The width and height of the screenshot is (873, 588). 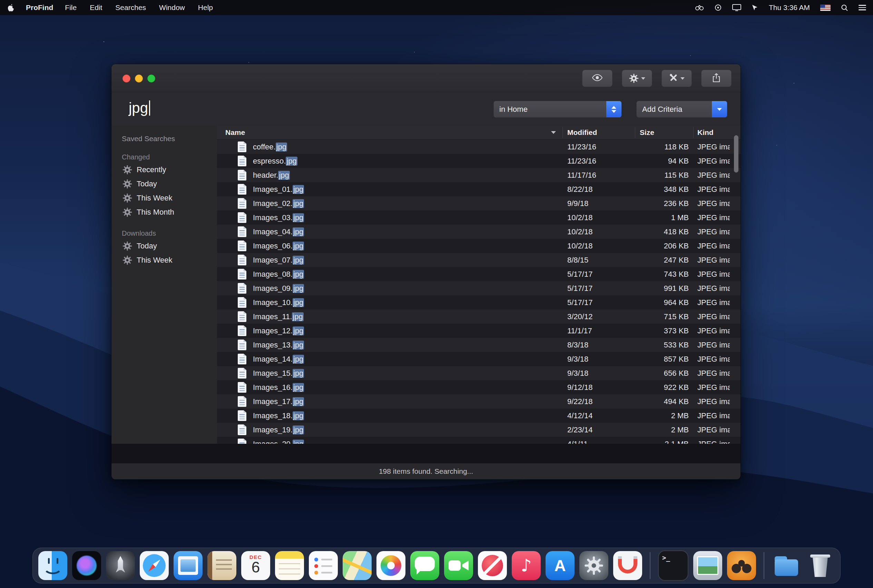 I want to click on dock-facetime-icon, so click(x=459, y=566).